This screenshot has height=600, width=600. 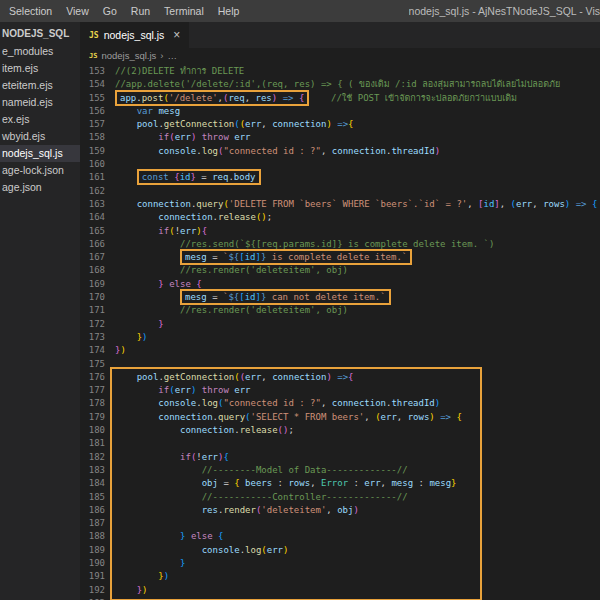 What do you see at coordinates (340, 430) in the screenshot?
I see `code-line: 180 connection.release();` at bounding box center [340, 430].